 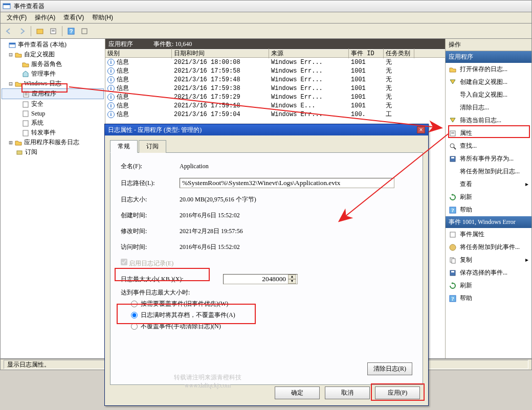 I want to click on tree-label: Setup, so click(x=38, y=113).